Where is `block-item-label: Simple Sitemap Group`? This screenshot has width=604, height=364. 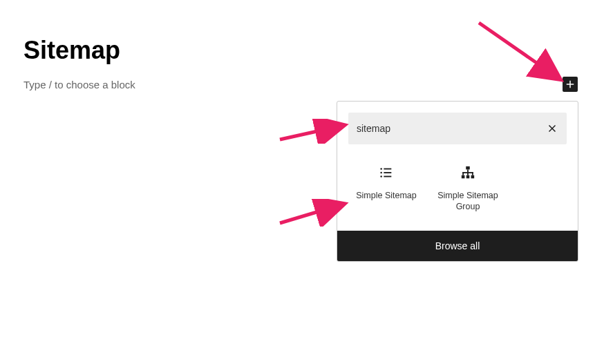 block-item-label: Simple Sitemap Group is located at coordinates (468, 202).